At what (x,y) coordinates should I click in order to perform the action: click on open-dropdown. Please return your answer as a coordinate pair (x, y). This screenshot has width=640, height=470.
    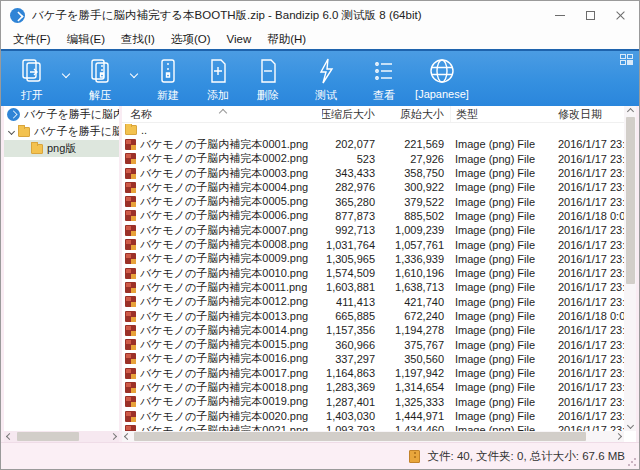
    Looking at the image, I should click on (66, 74).